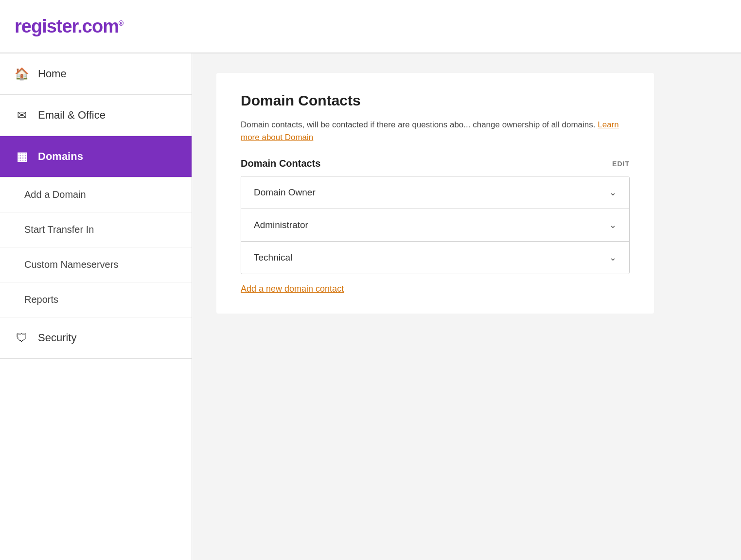 The width and height of the screenshot is (741, 560). I want to click on sidebar-item-domains: ▦ Domains, so click(96, 157).